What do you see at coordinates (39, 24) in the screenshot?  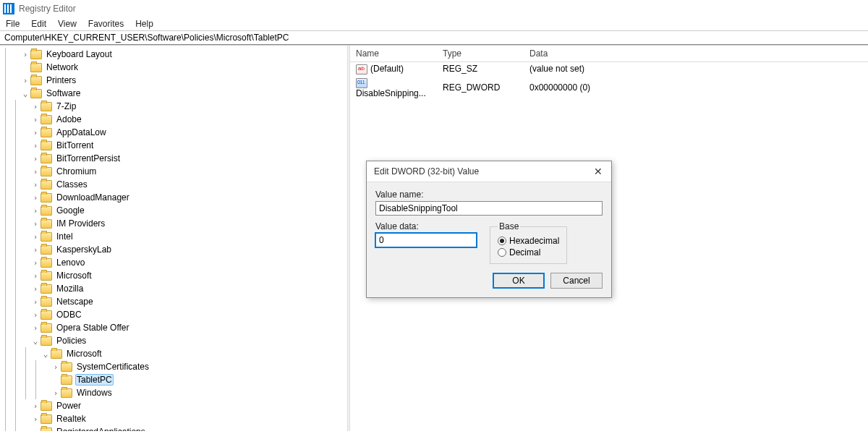 I see `menu-edit: Edit` at bounding box center [39, 24].